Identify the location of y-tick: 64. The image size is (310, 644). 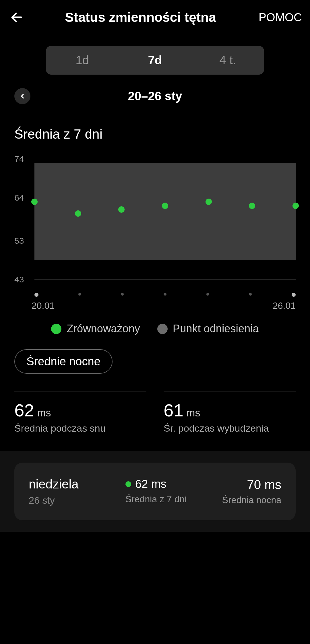
(19, 198).